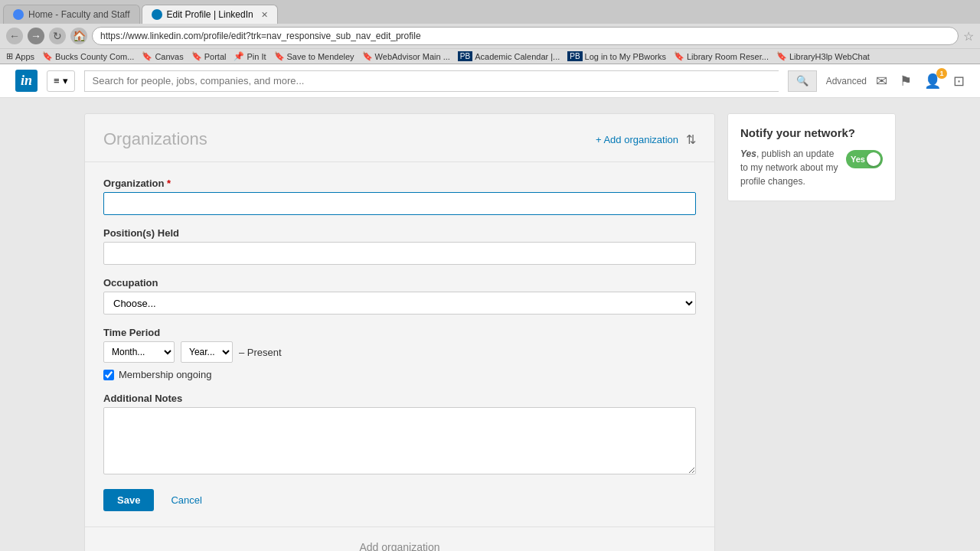  I want to click on organizations-title: Organizations, so click(155, 139).